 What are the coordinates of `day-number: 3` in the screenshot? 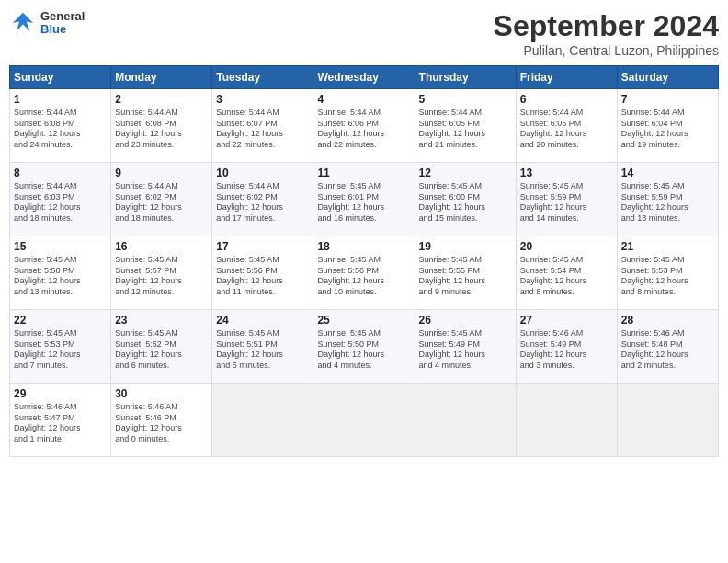 It's located at (263, 99).